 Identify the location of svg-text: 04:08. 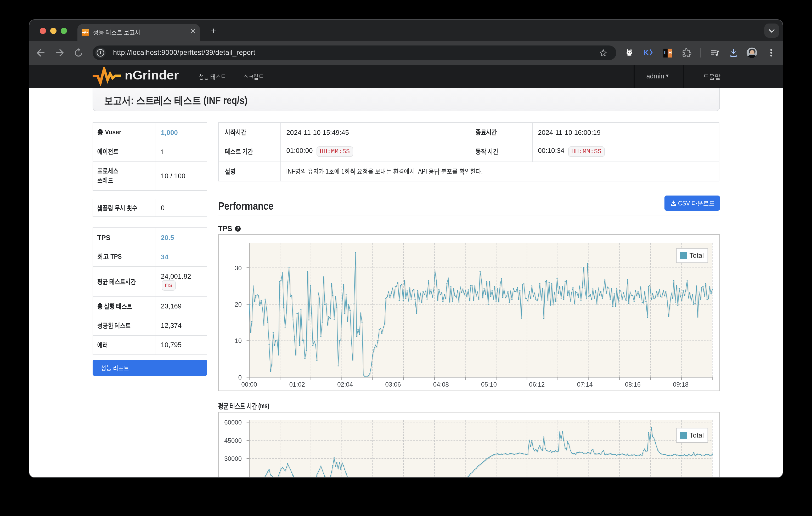
(441, 384).